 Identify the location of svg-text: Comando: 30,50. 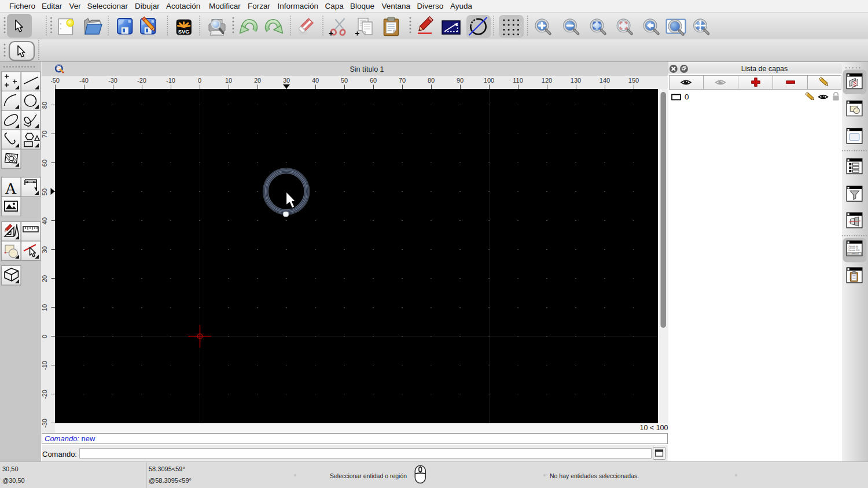
(854, 250).